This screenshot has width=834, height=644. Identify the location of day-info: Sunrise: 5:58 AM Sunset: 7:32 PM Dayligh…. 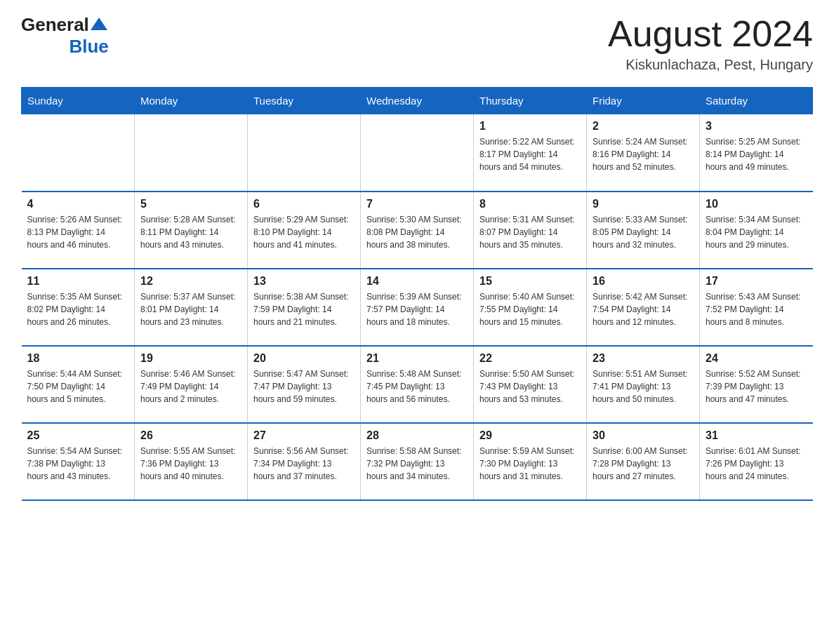
(417, 464).